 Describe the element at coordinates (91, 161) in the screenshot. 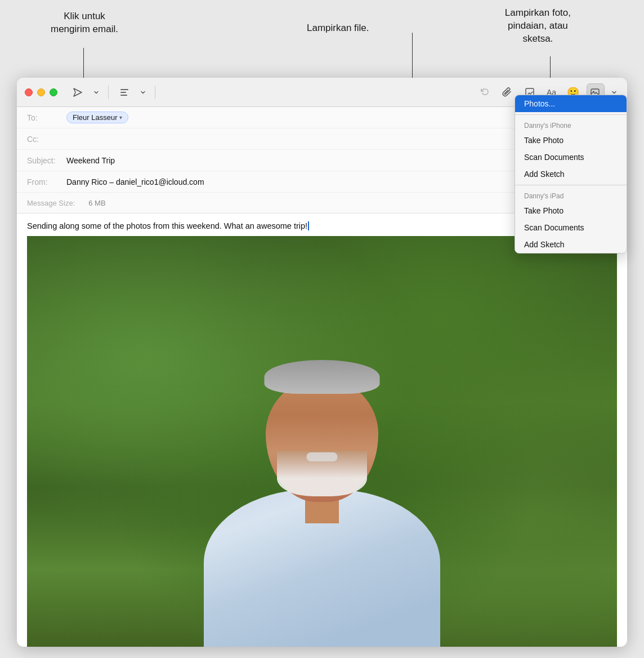

I see `subject-value: Weekend Trip` at that location.